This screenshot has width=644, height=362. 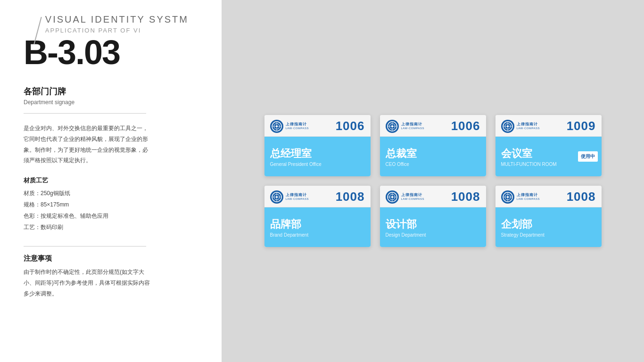 What do you see at coordinates (297, 128) in the screenshot?
I see `logo-en-1: LAW·COMPASS` at bounding box center [297, 128].